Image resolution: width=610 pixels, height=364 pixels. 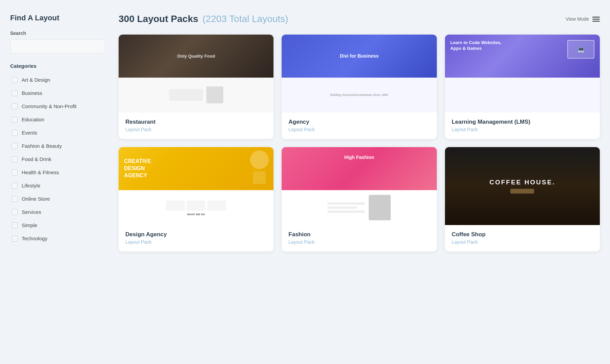 I want to click on category-name-services: Services, so click(x=32, y=212).